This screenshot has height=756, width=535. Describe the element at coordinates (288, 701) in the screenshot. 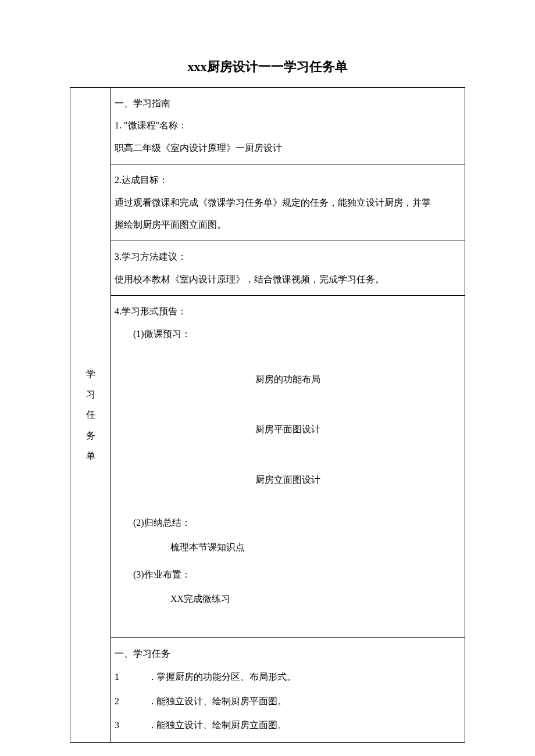

I see `task-row: 2 . 能独立设计、绘制厨房平面图。` at that location.